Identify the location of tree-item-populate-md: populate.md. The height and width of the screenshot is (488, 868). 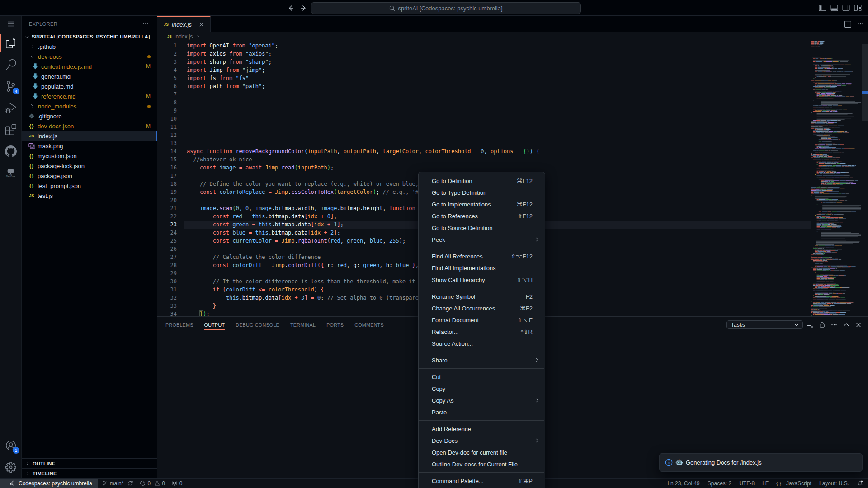
(90, 86).